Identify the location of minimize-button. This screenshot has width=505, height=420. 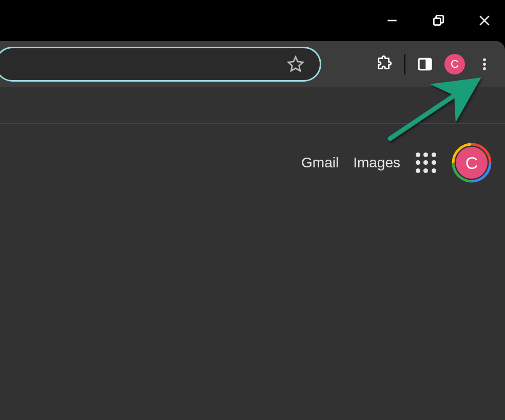
(392, 21).